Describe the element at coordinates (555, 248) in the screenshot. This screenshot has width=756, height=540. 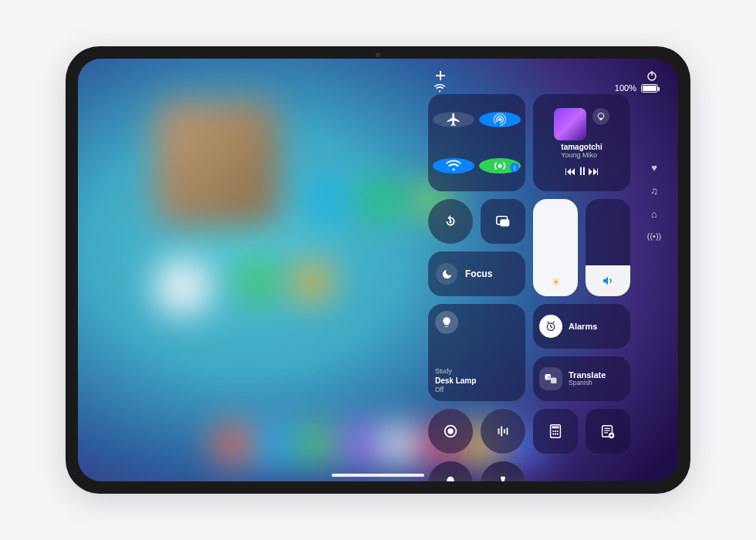
I see `brightness-slider: ☀` at that location.